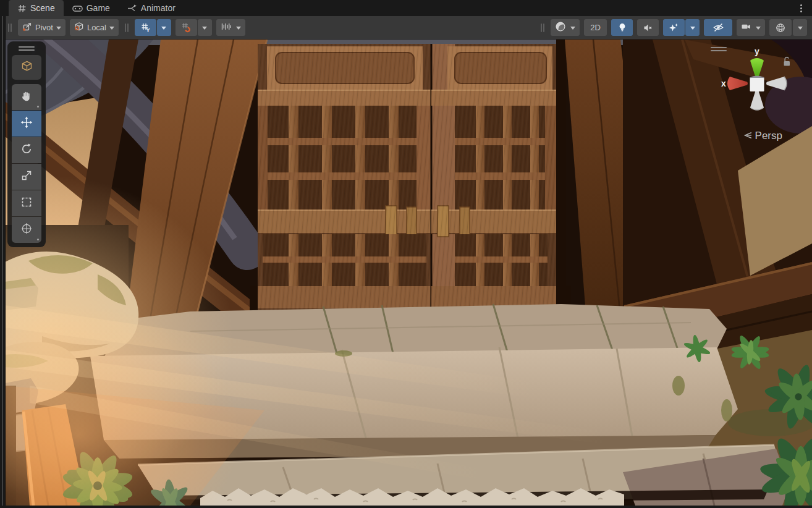  Describe the element at coordinates (648, 27) in the screenshot. I see `audio-mute-toggle` at that location.